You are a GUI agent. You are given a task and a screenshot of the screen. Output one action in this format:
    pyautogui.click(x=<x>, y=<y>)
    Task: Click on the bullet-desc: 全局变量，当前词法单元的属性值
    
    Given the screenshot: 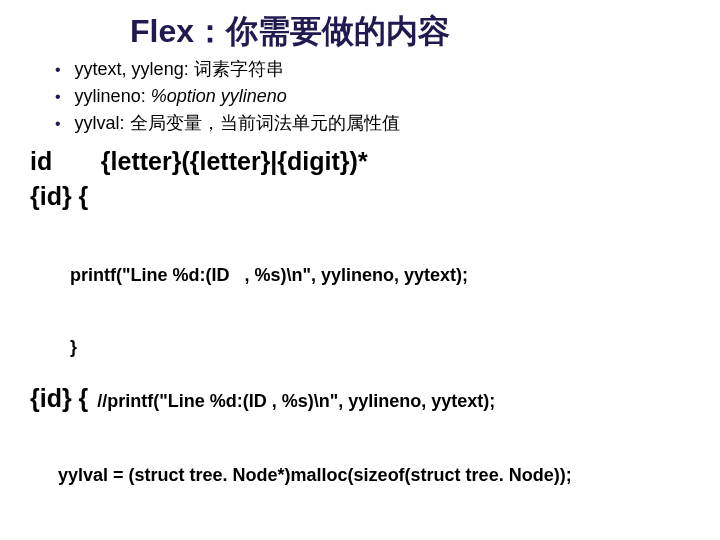 What is the action you would take?
    pyautogui.click(x=265, y=123)
    